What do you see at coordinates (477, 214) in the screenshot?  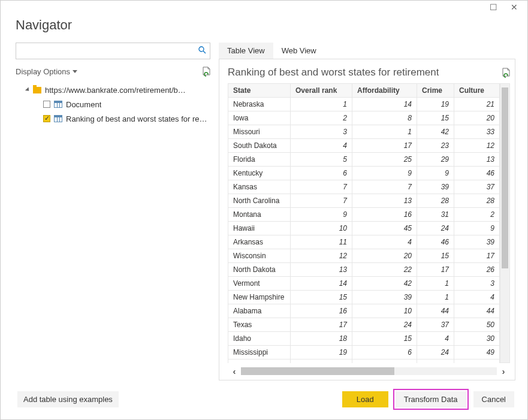 I see `cell-culture: 2` at bounding box center [477, 214].